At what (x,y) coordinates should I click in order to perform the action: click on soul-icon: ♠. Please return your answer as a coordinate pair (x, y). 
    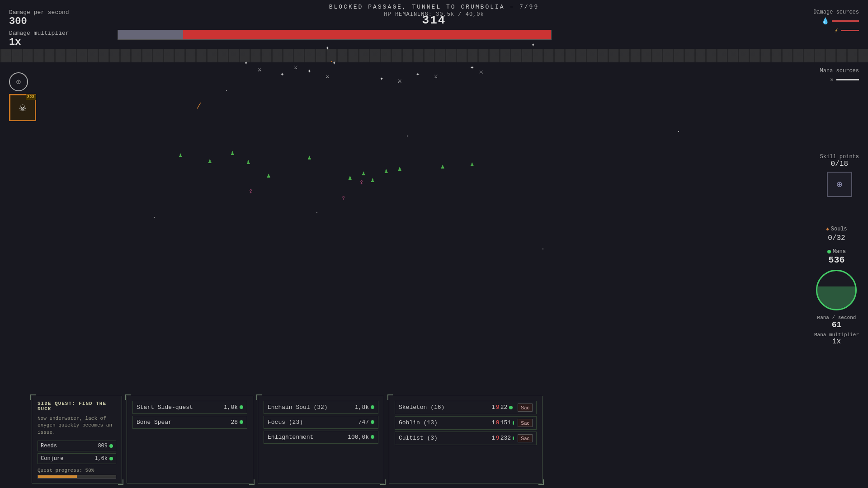
    Looking at the image, I should click on (827, 229).